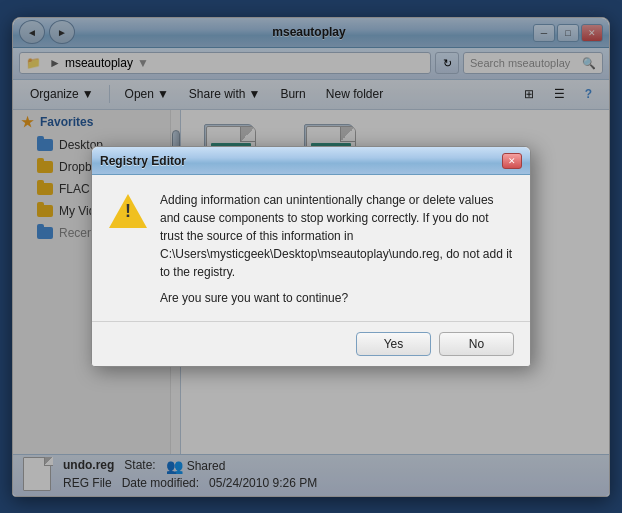  Describe the element at coordinates (476, 344) in the screenshot. I see `no-button: No` at that location.